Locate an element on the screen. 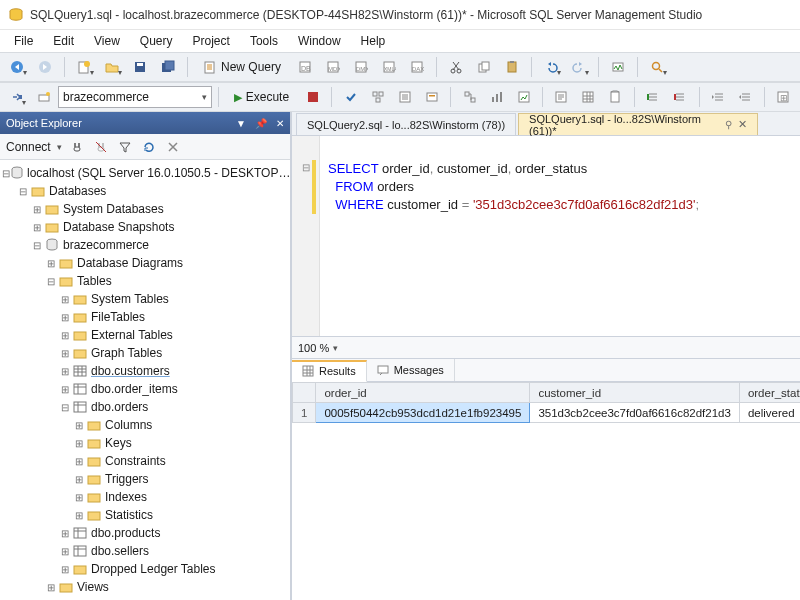  cut-button is located at coordinates (456, 67).